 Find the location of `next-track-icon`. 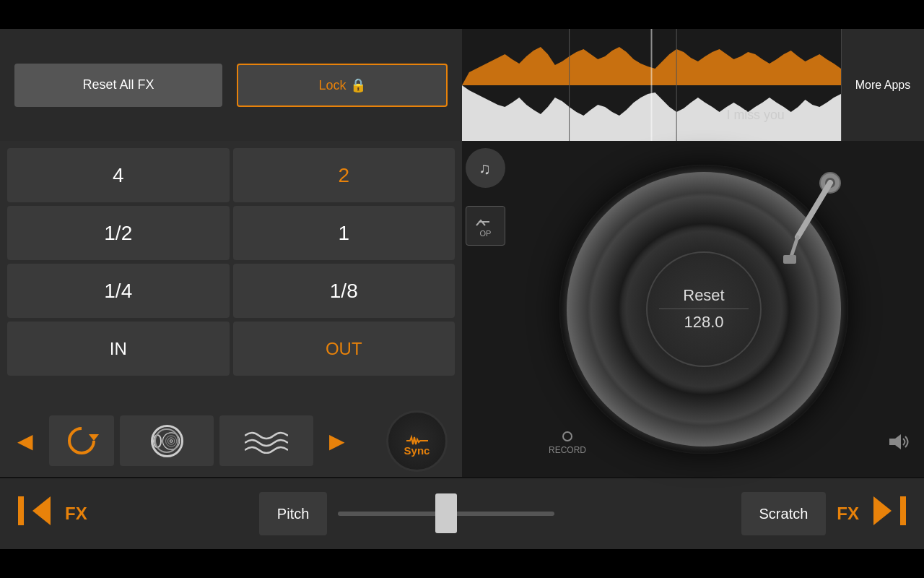

next-track-icon is located at coordinates (889, 511).